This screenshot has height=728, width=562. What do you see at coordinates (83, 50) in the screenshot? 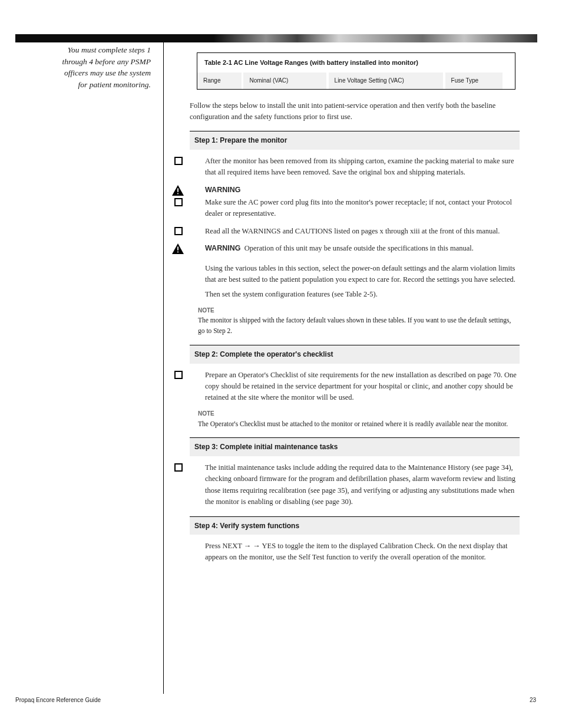
I see `margin-line: You must complete steps 1` at bounding box center [83, 50].